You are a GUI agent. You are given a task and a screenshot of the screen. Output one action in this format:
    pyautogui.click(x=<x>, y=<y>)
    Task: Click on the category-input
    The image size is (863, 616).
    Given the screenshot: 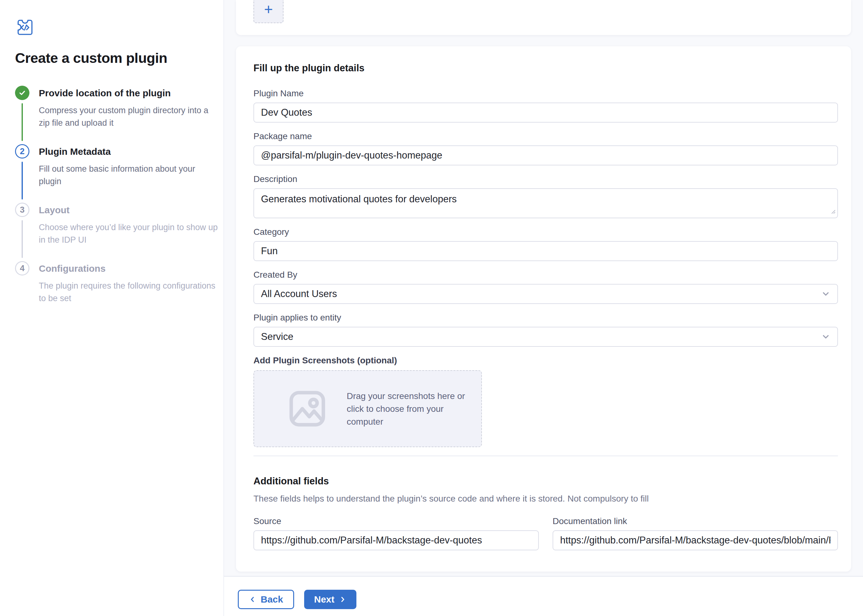 What is the action you would take?
    pyautogui.click(x=546, y=251)
    